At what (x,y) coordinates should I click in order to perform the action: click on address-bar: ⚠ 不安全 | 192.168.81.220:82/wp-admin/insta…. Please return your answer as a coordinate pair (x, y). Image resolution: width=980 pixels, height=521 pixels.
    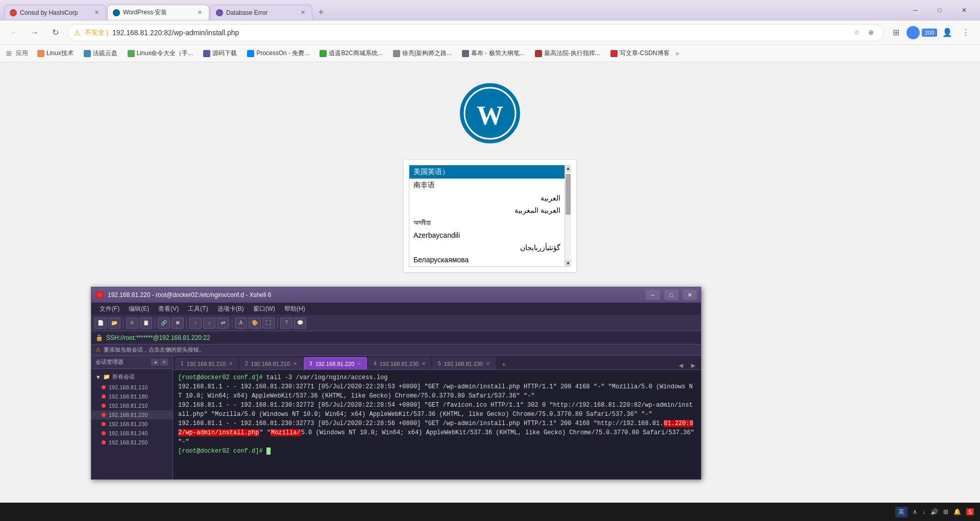
    Looking at the image, I should click on (476, 33).